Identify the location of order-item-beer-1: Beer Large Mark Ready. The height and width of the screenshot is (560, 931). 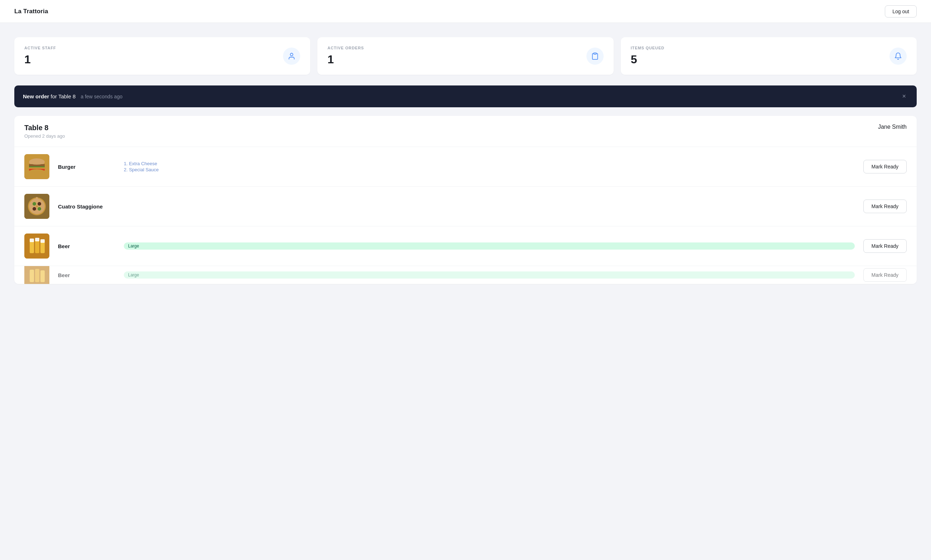
(466, 246).